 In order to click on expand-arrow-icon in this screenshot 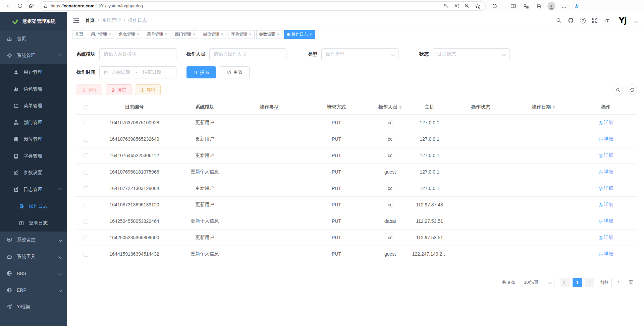, I will do `click(60, 273)`.